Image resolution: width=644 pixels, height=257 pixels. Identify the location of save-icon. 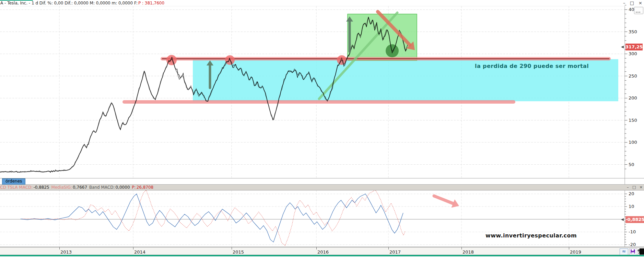
(633, 252).